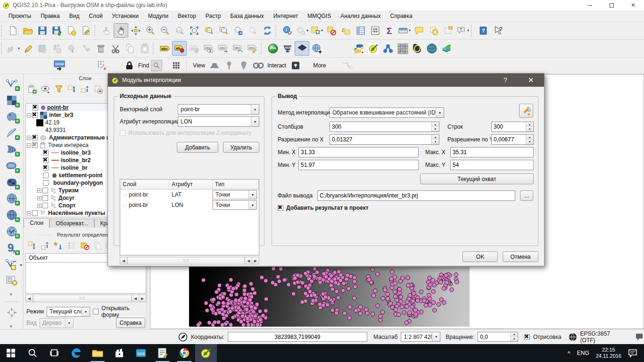 This screenshot has height=362, width=644. What do you see at coordinates (243, 66) in the screenshot?
I see `view-marker-icon` at bounding box center [243, 66].